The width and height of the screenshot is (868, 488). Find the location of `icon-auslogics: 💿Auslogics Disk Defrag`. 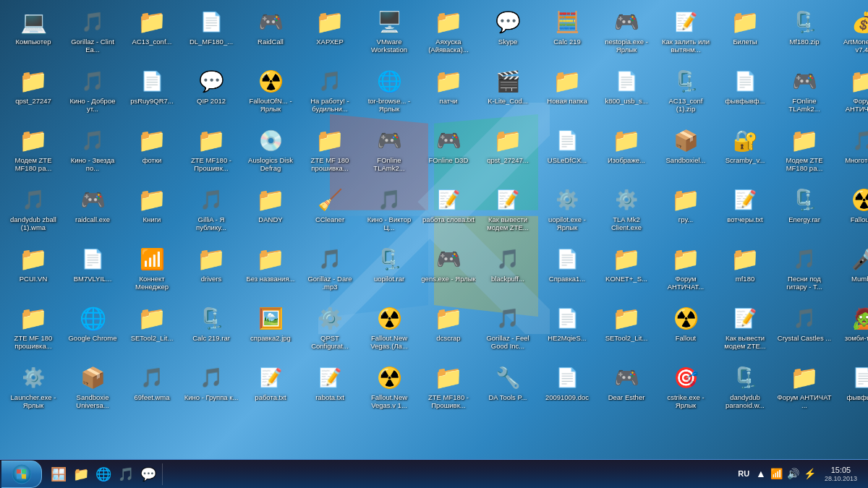

icon-auslogics: 💿Auslogics Disk Defrag is located at coordinates (271, 152).